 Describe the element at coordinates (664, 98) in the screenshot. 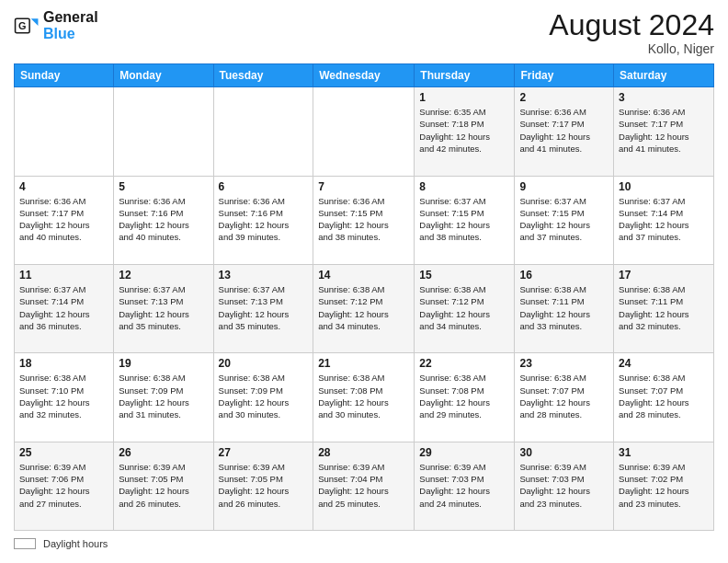

I see `day-number: 3` at that location.